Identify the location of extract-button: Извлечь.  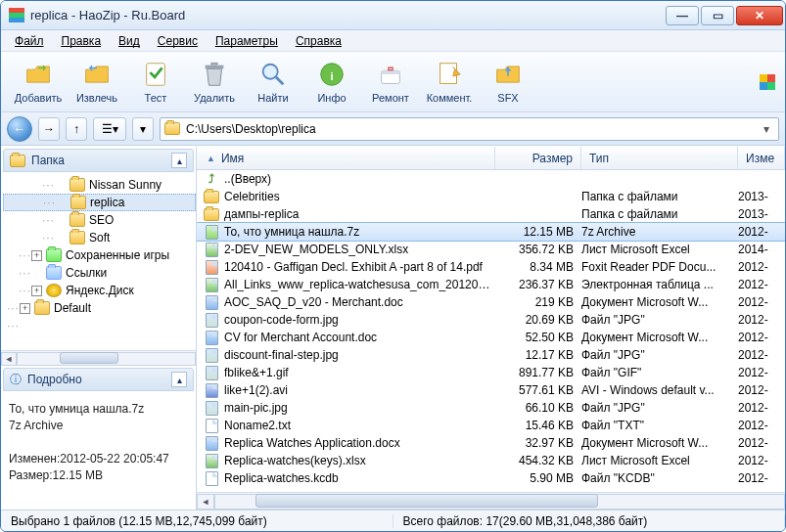
(97, 82).